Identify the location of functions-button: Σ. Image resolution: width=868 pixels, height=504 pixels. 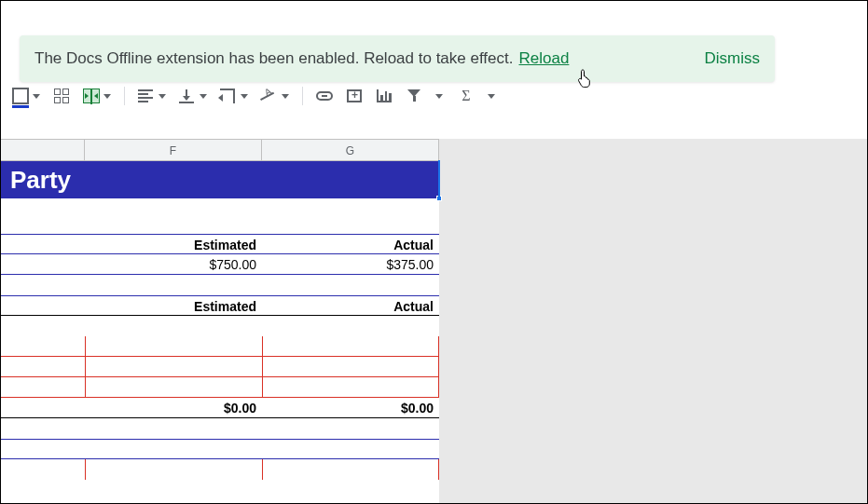
(466, 96).